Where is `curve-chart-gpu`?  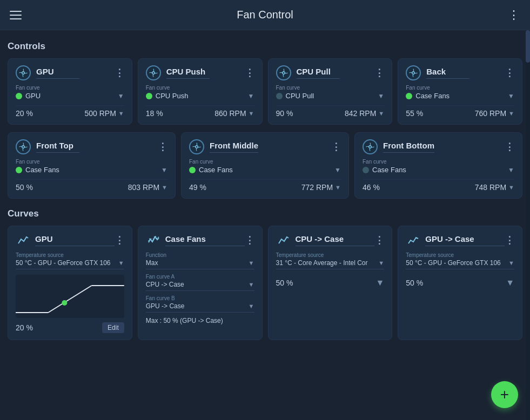 curve-chart-gpu is located at coordinates (70, 296).